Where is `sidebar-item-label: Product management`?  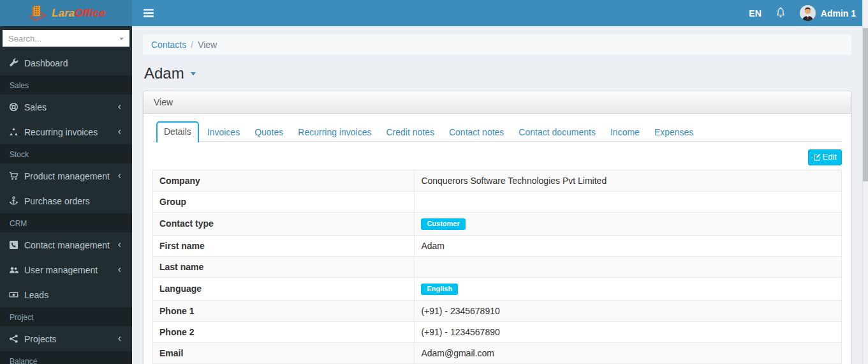
sidebar-item-label: Product management is located at coordinates (70, 176).